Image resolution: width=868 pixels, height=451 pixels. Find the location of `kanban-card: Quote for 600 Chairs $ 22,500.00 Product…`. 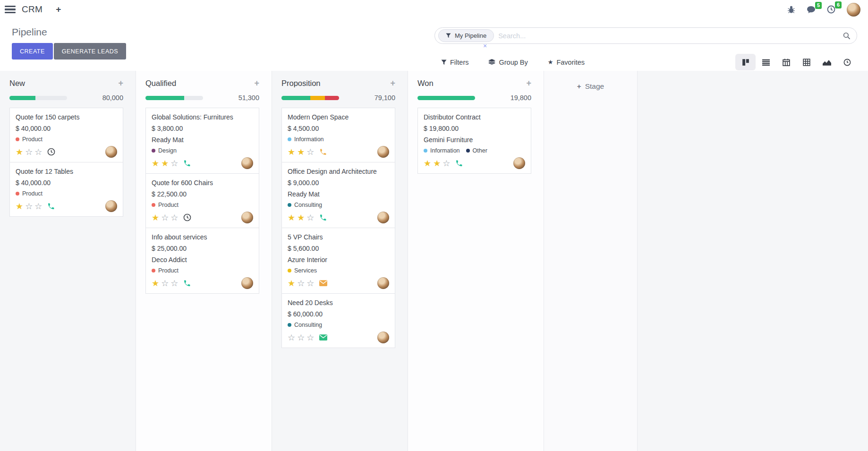

kanban-card: Quote for 600 Chairs $ 22,500.00 Product… is located at coordinates (202, 201).